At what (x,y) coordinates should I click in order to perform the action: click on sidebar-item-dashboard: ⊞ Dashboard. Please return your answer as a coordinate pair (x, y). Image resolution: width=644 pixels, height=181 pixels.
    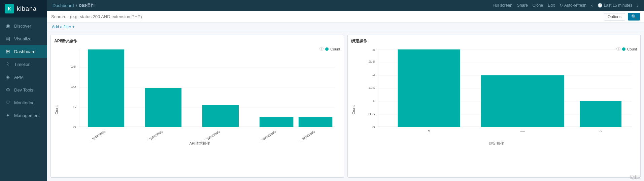
    Looking at the image, I should click on (24, 51).